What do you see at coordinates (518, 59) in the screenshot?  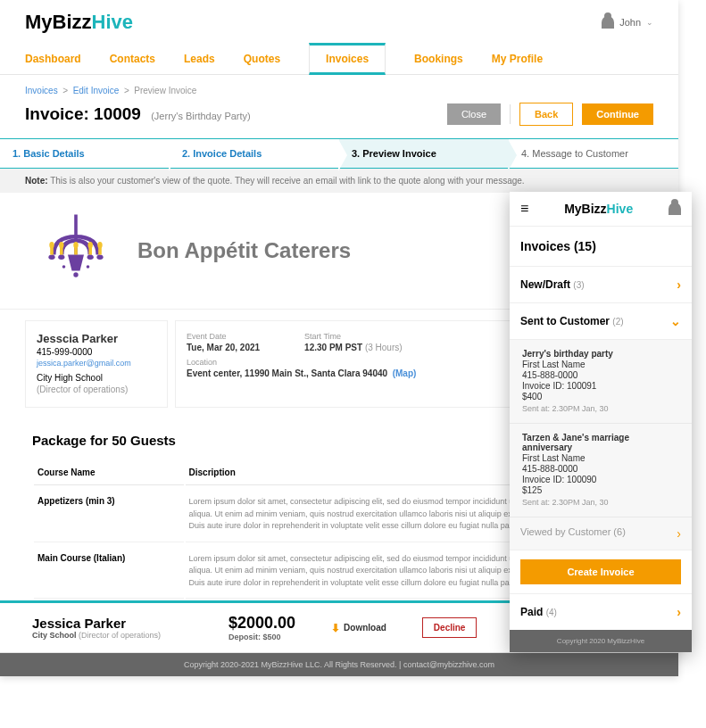 I see `nav-profile: My Profile` at bounding box center [518, 59].